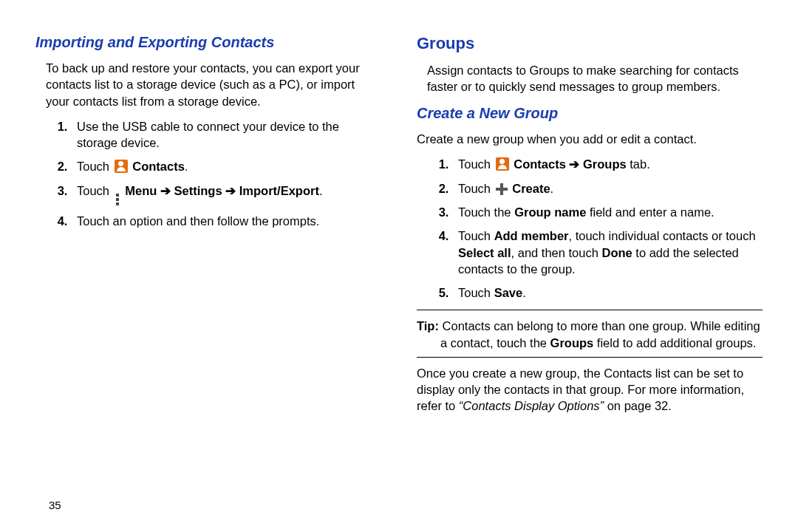 Image resolution: width=798 pixels, height=532 pixels. Describe the element at coordinates (226, 166) in the screenshot. I see `step-2: Touch Contacts.` at that location.